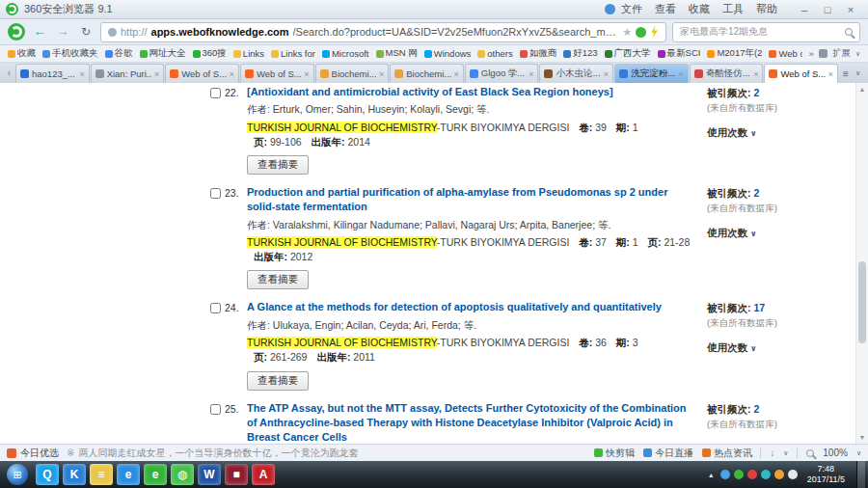  I want to click on bookmark-item: Links, so click(249, 54).